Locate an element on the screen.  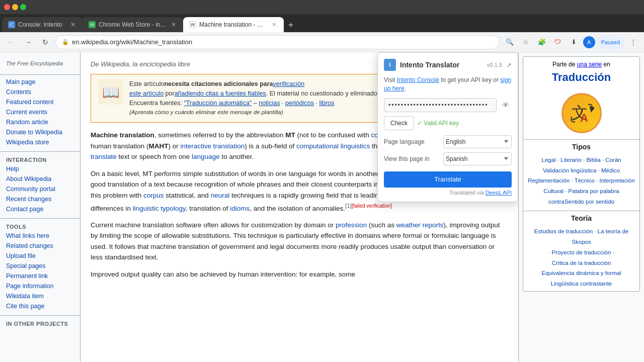
weather-link: weather reports is located at coordinates (420, 225).